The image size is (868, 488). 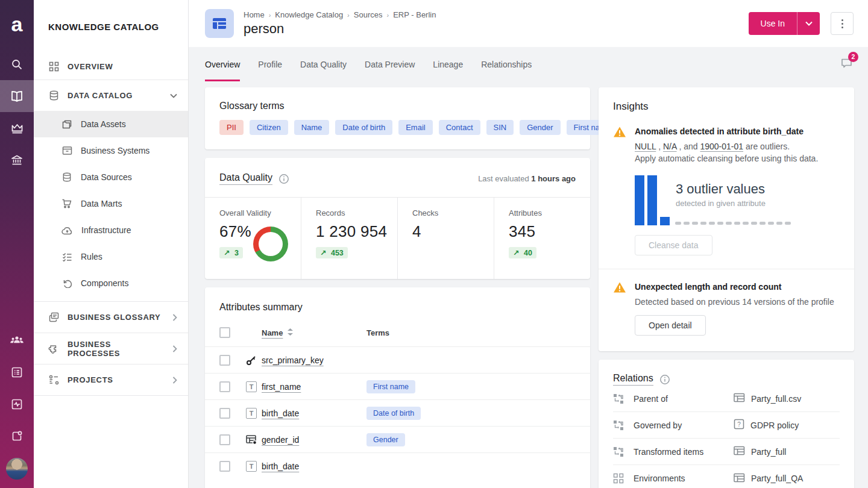 I want to click on breadcrumb-link: Sources, so click(x=368, y=14).